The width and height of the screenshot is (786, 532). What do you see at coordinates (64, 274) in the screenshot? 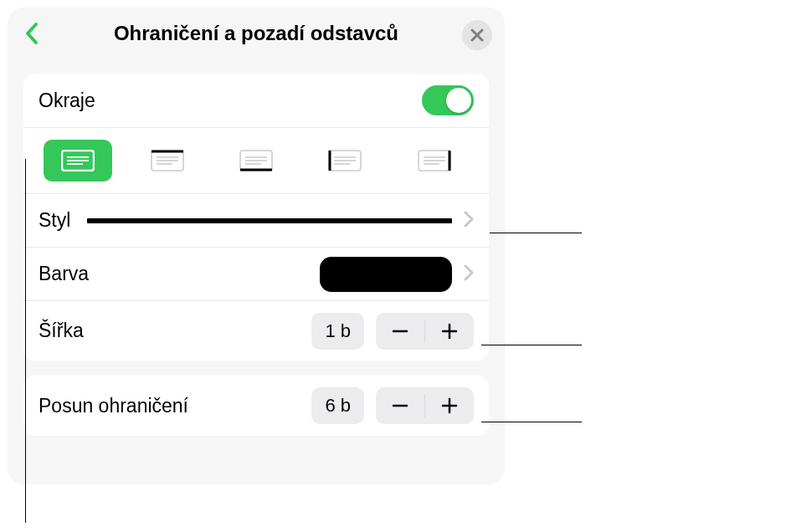
I see `color-label: Barva` at bounding box center [64, 274].